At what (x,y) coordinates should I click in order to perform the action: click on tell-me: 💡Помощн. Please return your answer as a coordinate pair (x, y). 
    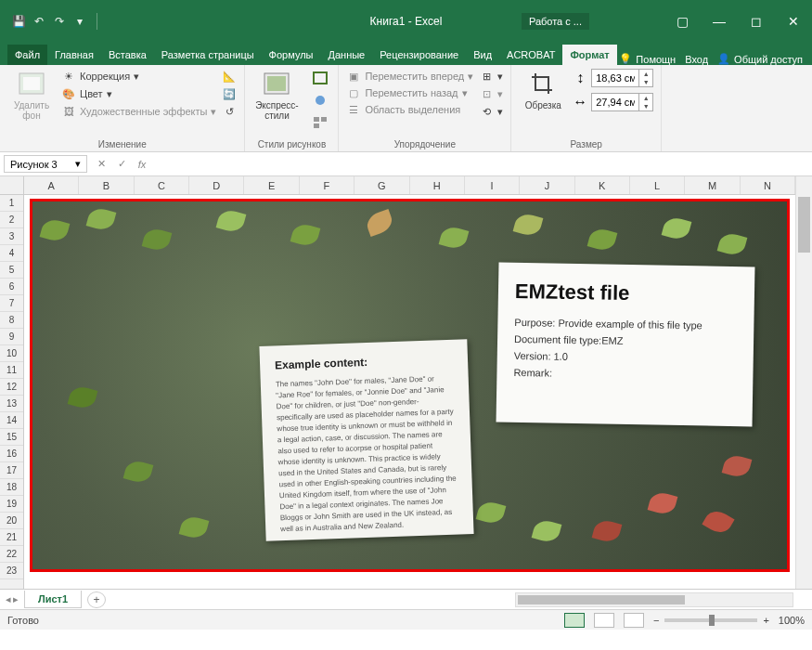
    Looking at the image, I should click on (648, 59).